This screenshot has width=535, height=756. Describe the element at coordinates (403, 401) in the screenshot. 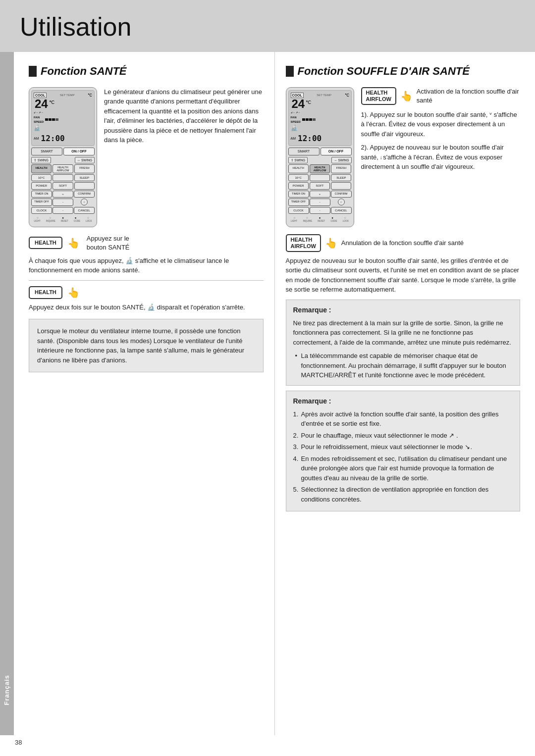

I see `remarque2-title: Remarque :` at that location.